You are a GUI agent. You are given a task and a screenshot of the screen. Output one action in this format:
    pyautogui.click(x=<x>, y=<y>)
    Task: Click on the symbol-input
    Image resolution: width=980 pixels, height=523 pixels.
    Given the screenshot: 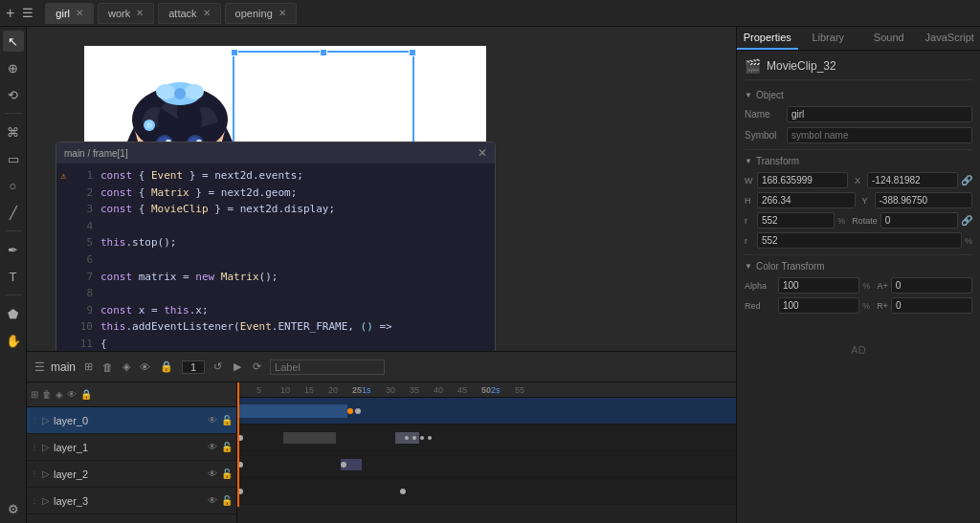 What is the action you would take?
    pyautogui.click(x=880, y=136)
    